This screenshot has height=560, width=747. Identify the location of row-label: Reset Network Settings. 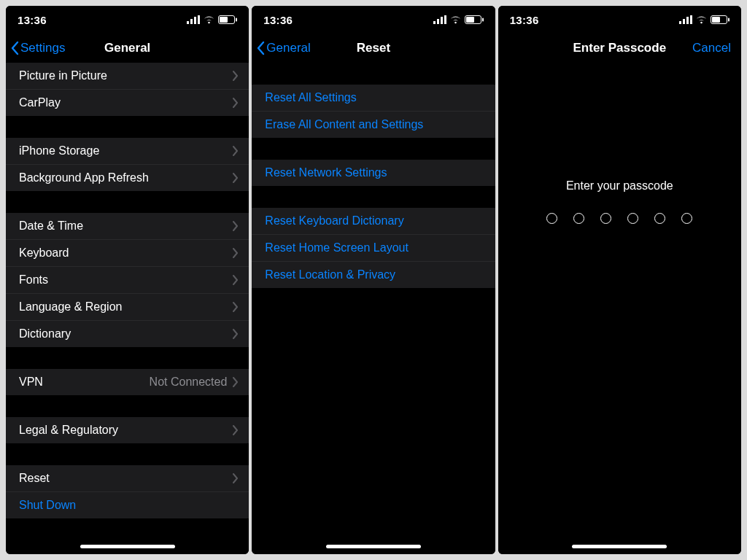
(325, 173).